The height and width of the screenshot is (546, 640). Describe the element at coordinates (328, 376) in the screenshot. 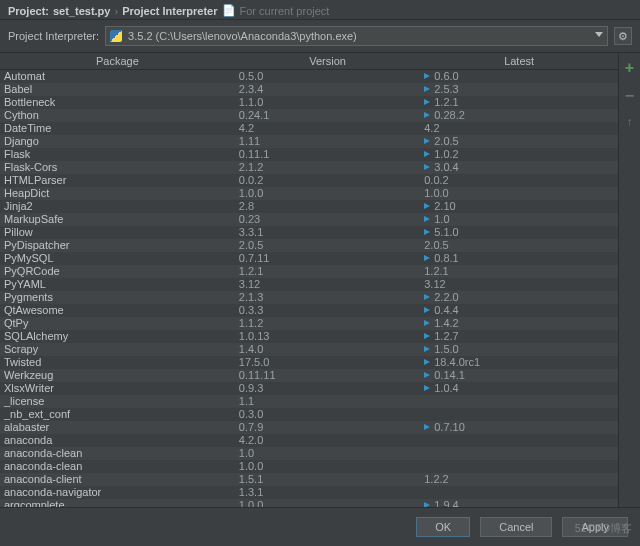

I see `package-version: 0.11.11` at that location.